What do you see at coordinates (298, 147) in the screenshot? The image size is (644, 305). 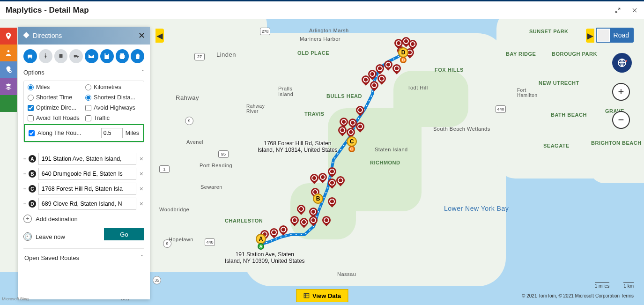 I see `callout-c: 1768 Forest Hill Rd, Staten Island, NY 1…` at bounding box center [298, 147].